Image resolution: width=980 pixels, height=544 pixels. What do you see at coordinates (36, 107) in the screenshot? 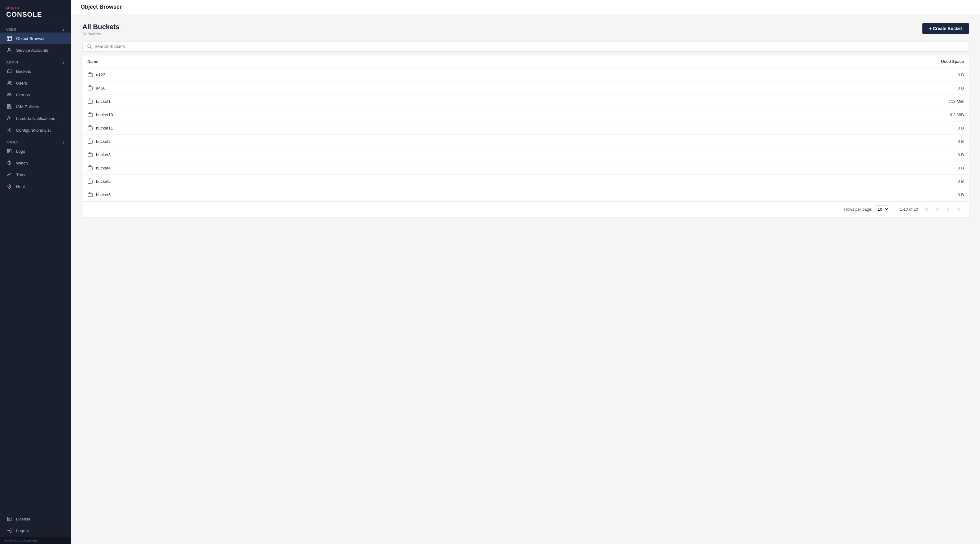
I see `sidebar-item-iam-policies: IAM Policies` at bounding box center [36, 107].